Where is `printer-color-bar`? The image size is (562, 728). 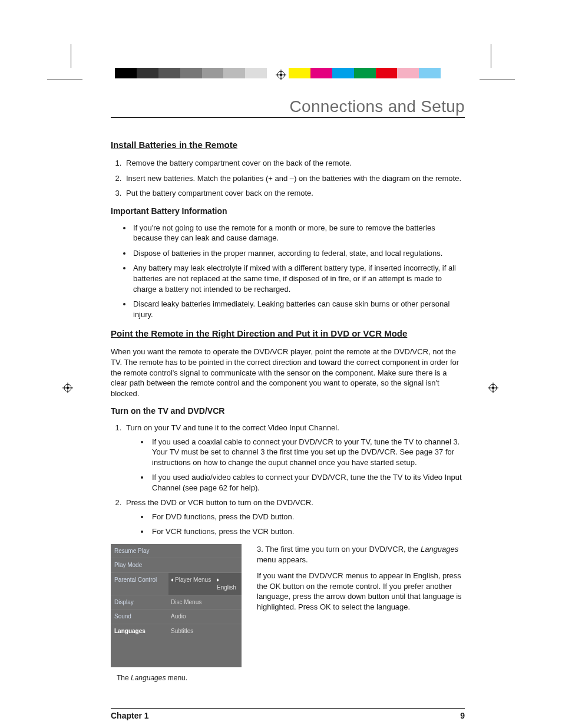
printer-color-bar is located at coordinates (289, 73).